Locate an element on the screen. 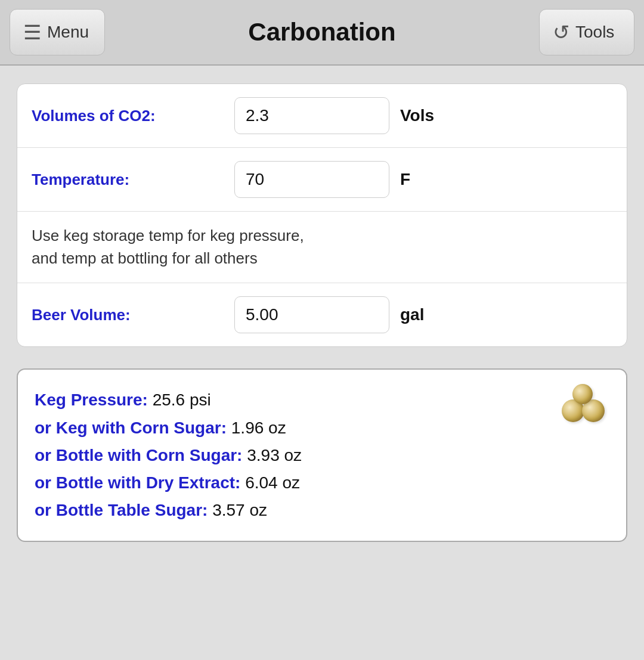 Image resolution: width=644 pixels, height=660 pixels. menu-button: ☰ Menu is located at coordinates (57, 32).